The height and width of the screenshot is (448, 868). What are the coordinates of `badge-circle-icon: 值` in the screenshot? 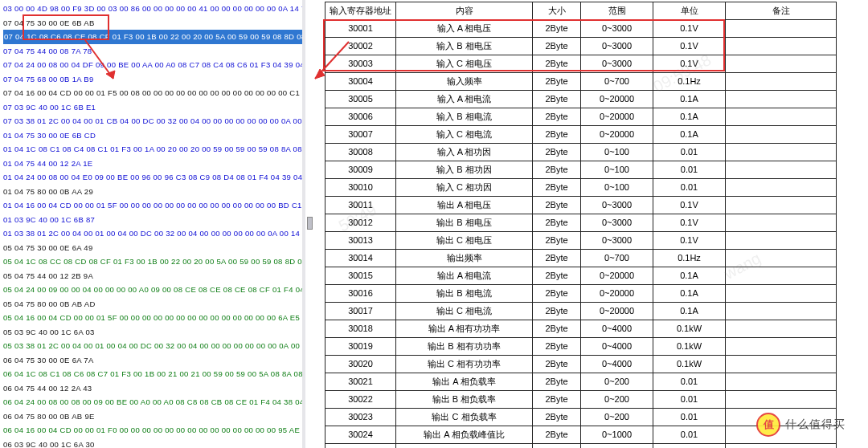 It's located at (768, 425).